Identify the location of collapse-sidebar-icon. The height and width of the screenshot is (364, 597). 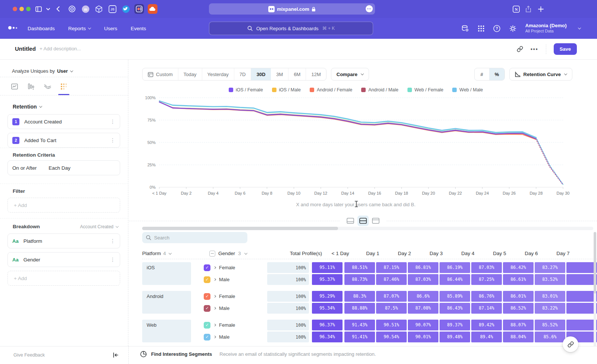
(116, 355).